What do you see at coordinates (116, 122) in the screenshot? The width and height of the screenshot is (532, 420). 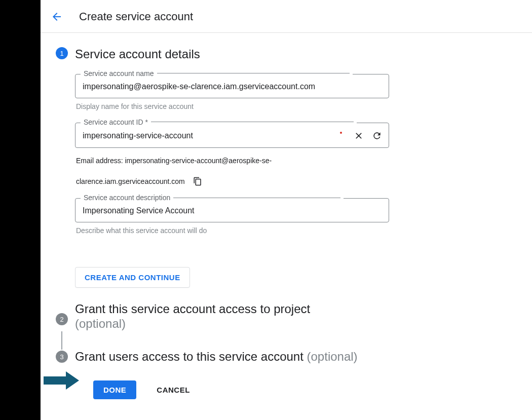 I see `id-label: Service account ID *` at bounding box center [116, 122].